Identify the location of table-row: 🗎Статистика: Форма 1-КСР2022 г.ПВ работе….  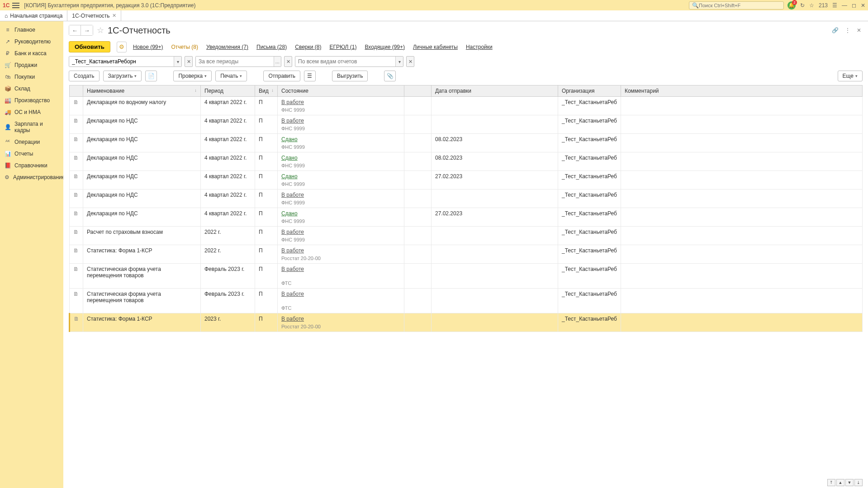
(466, 250).